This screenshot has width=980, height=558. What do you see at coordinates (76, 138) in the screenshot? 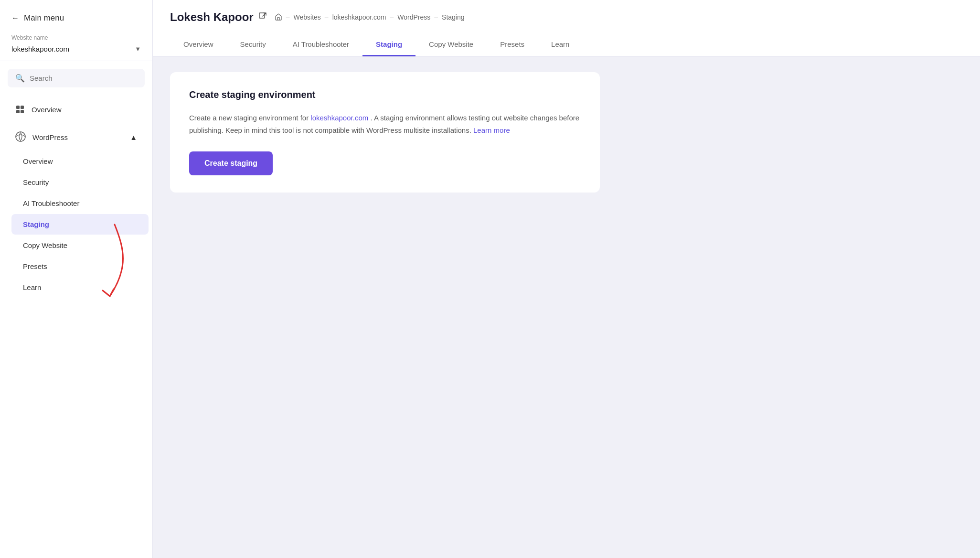
I see `wordpress-header: WordPress ▲` at bounding box center [76, 138].